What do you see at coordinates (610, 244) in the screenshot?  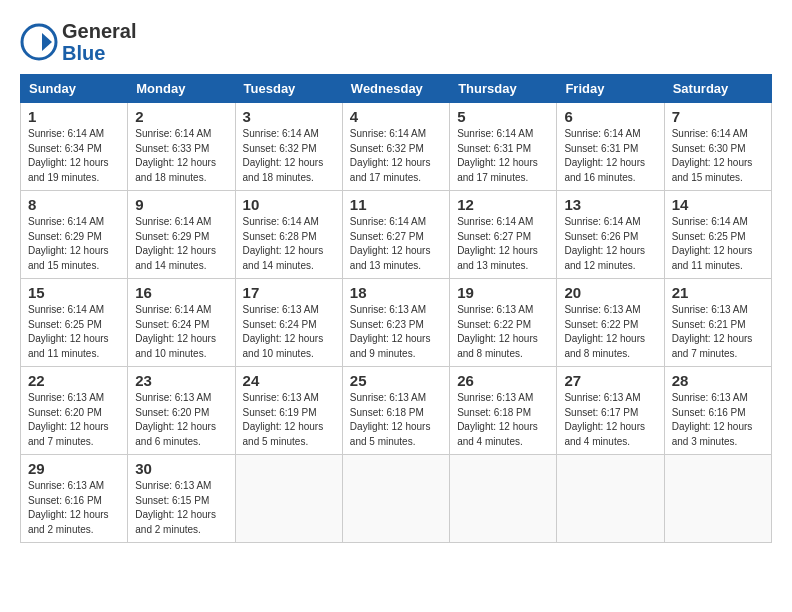 I see `day-info: Sunrise: 6:14 AMSunset: 6:26 PMDaylight:…` at bounding box center [610, 244].